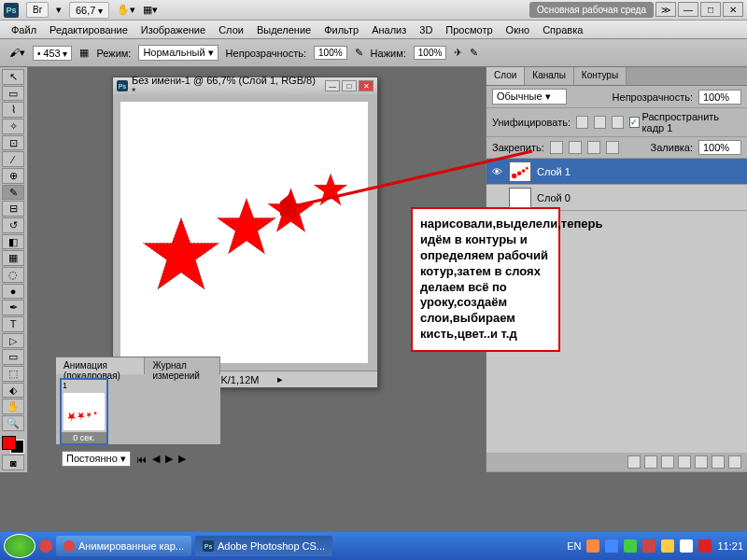 This screenshot has width=747, height=560. Describe the element at coordinates (13, 373) in the screenshot. I see `3d-tool: ⬚` at that location.